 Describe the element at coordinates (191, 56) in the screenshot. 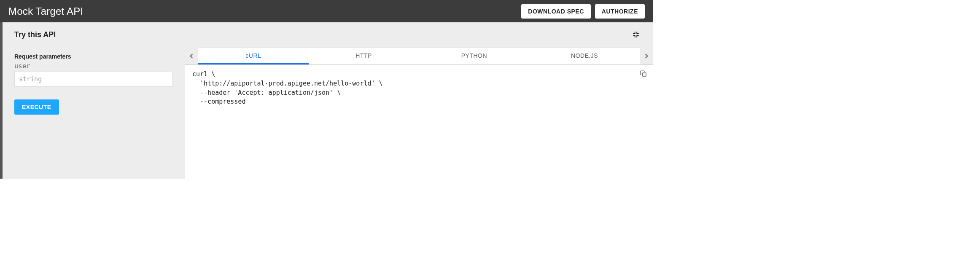

I see `tabs-scroll-left-button` at that location.